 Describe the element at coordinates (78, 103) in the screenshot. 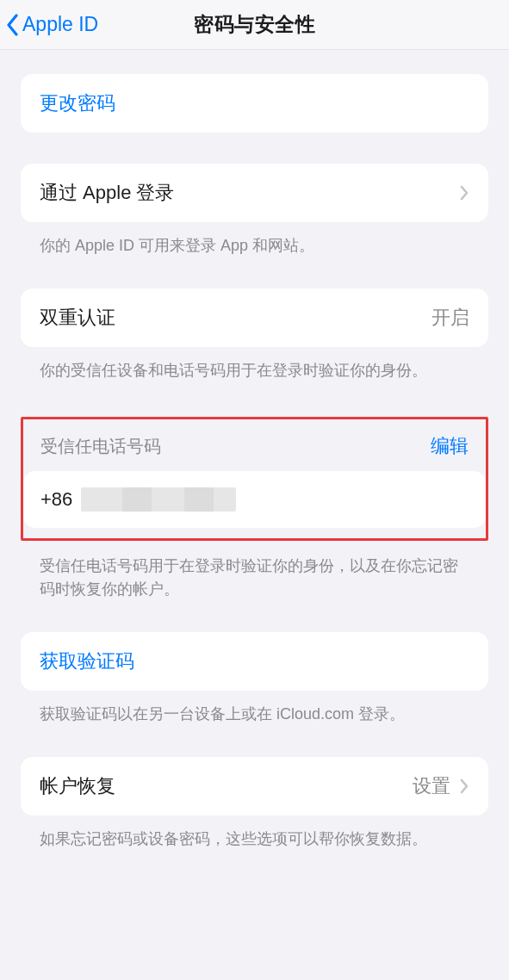

I see `change-password-label: 更改密码` at that location.